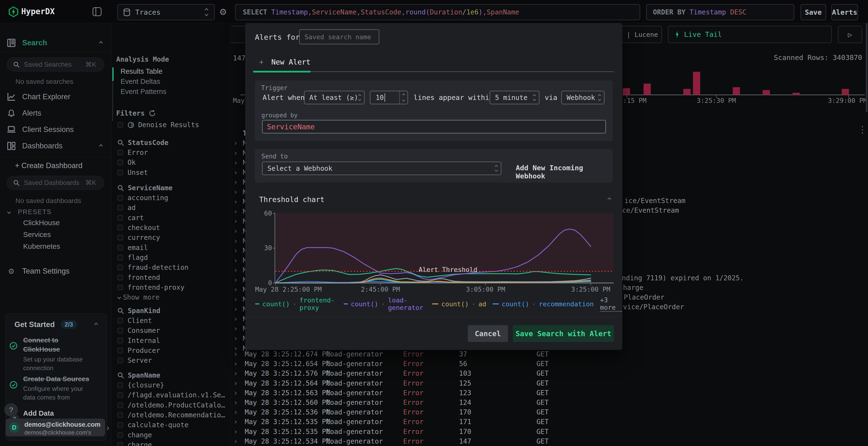 This screenshot has height=446, width=868. Describe the element at coordinates (55, 183) in the screenshot. I see `saved-dashboards-input: Saved Dashboards ⌘K` at that location.